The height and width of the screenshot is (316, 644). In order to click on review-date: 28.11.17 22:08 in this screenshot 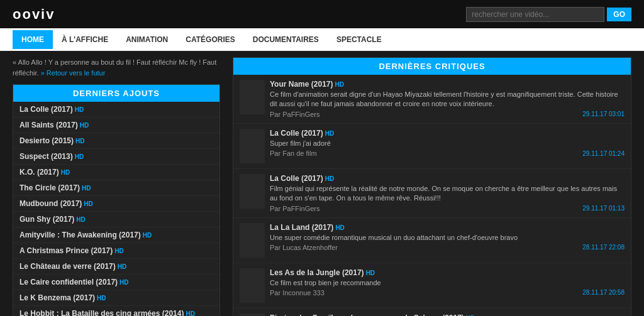, I will do `click(604, 248)`.